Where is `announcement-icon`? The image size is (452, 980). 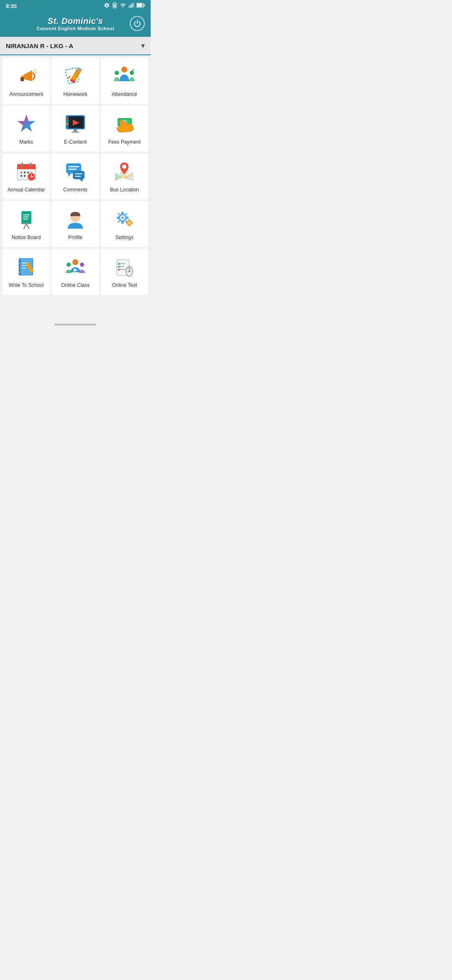 announcement-icon is located at coordinates (26, 76).